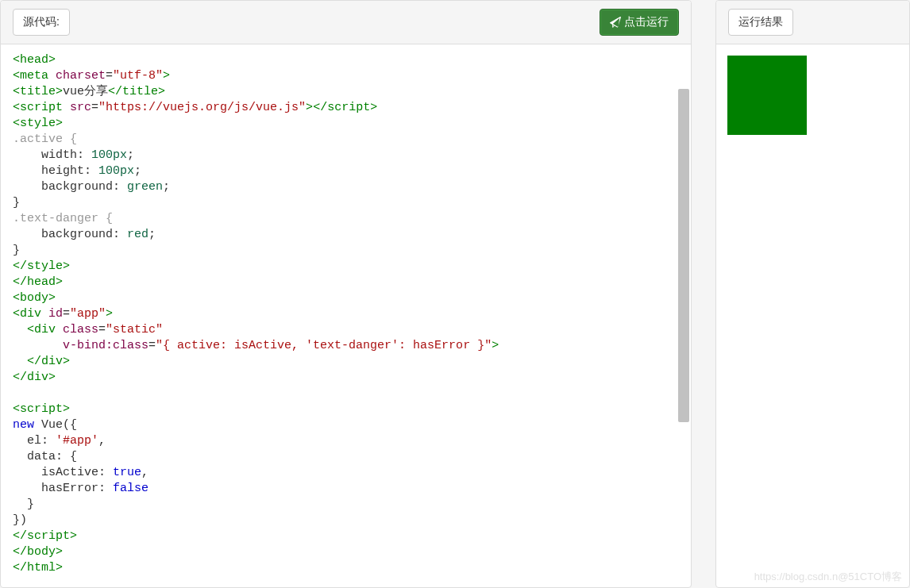 This screenshot has height=588, width=910. I want to click on result-label-button: 运行结果, so click(761, 22).